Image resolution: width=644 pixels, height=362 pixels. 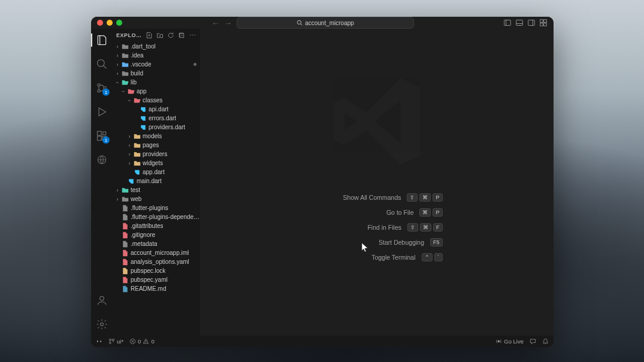 I want to click on tree-item: ›build, so click(x=156, y=73).